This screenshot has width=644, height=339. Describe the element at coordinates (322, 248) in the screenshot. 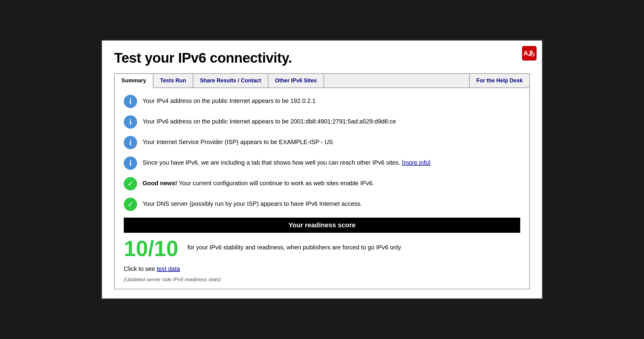

I see `score-row: 10/10 for your IPv6 stability and readin…` at that location.